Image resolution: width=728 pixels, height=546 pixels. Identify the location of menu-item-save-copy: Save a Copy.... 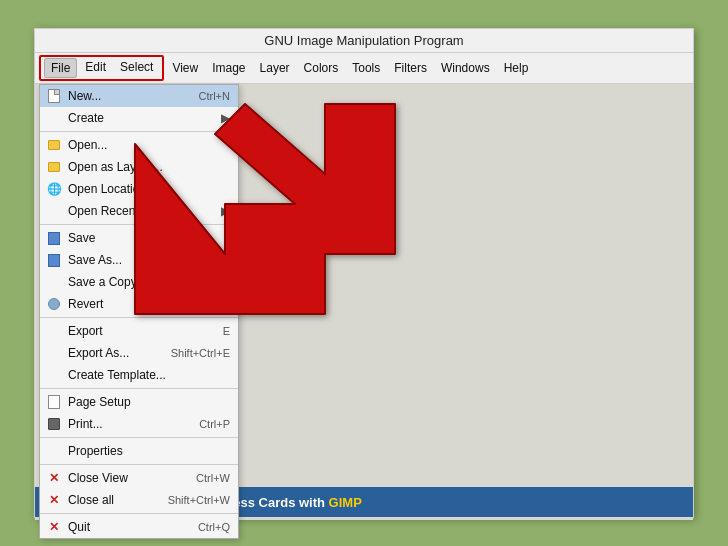
(139, 282).